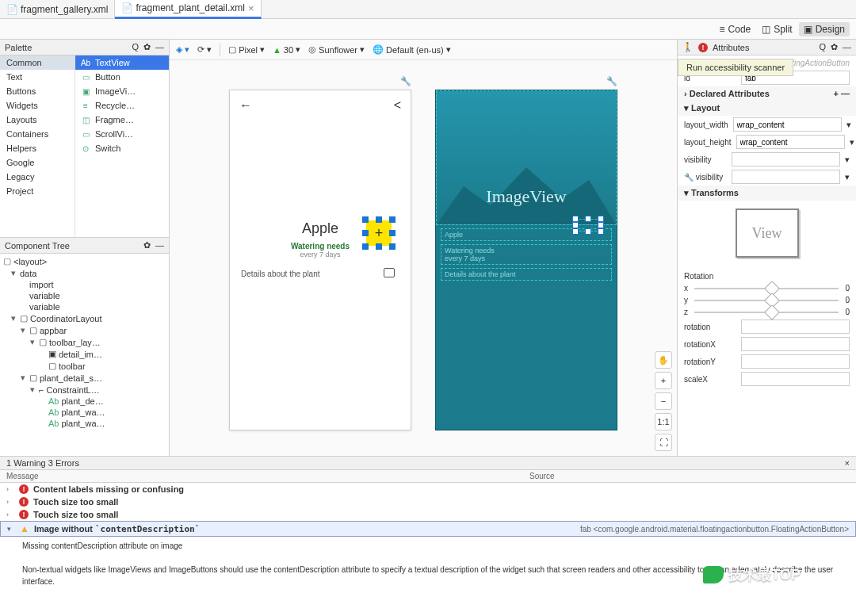 Image resolution: width=856 pixels, height=616 pixels. Describe the element at coordinates (663, 401) in the screenshot. I see `zoom-out-button: −` at that location.